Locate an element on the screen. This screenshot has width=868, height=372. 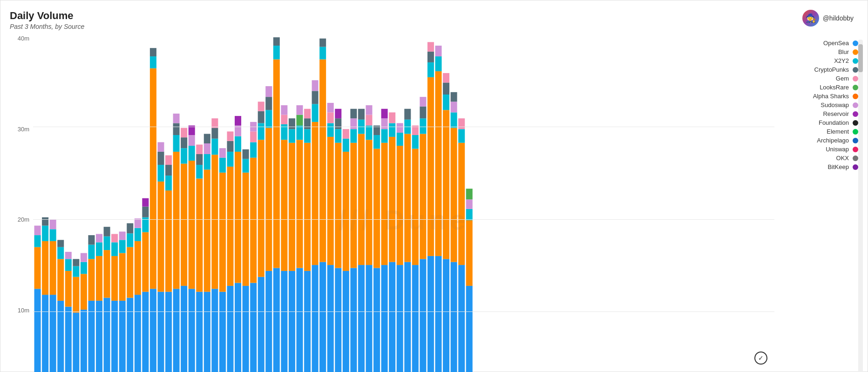
legend-scroll-thumb is located at coordinates (861, 58).